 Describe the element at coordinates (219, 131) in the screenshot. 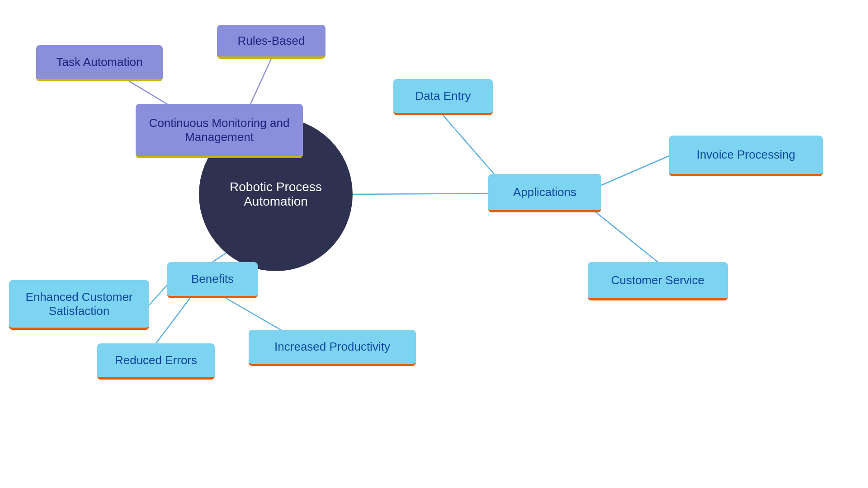

I see `node-continuous: Continuous Monitoring and Management` at that location.